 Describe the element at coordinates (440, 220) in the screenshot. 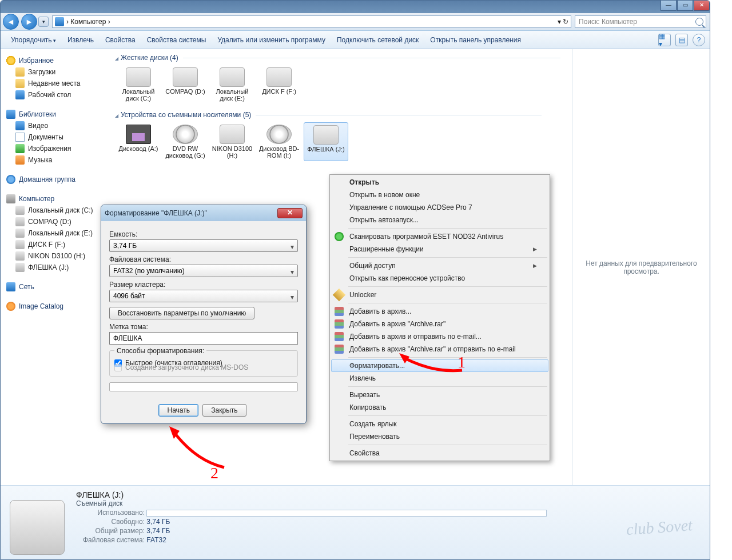

I see `menu-autoplay: Открыть автозапуск...` at that location.